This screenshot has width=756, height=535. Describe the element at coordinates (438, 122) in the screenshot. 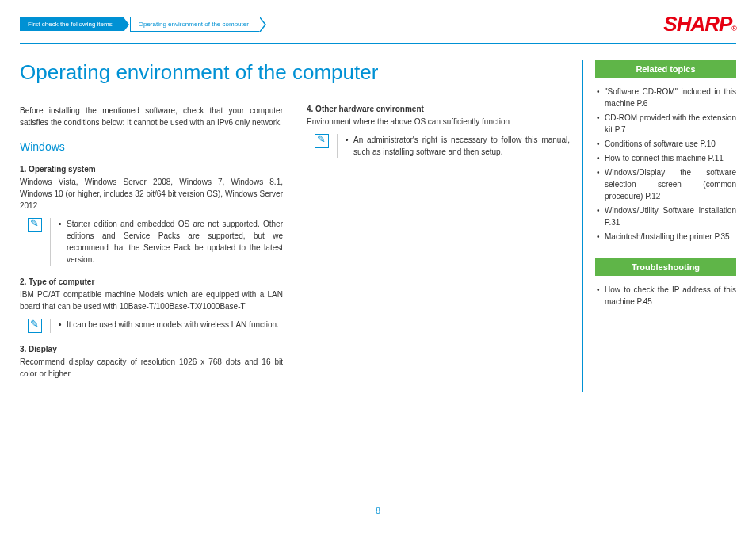

I see `section-hardware-text: Environment where the above OS can suffi…` at that location.